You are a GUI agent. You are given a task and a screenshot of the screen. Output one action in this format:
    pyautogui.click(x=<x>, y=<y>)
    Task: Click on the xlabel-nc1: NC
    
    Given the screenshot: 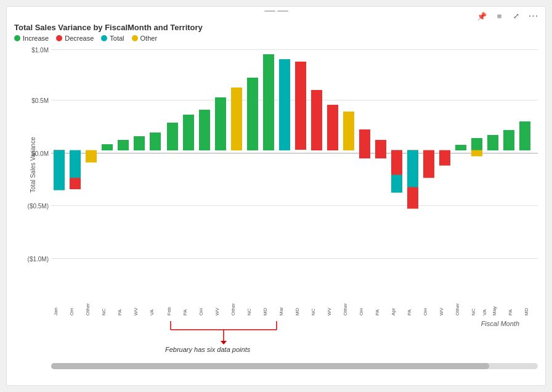 What is the action you would take?
    pyautogui.click(x=104, y=312)
    